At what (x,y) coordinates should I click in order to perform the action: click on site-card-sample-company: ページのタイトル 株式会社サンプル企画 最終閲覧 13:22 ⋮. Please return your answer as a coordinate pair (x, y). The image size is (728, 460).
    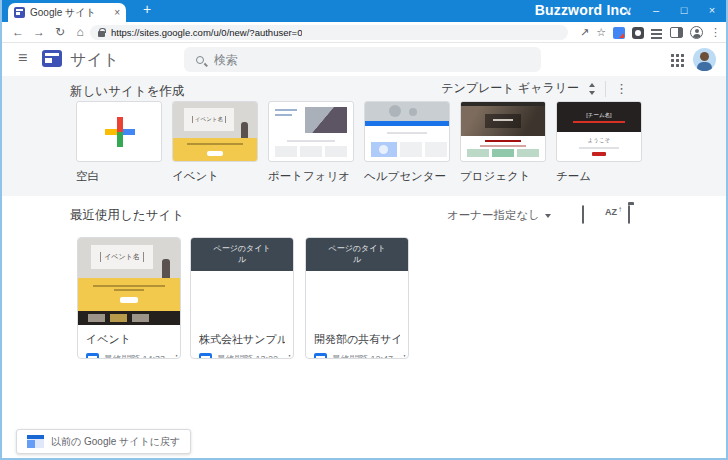
    Looking at the image, I should click on (242, 298).